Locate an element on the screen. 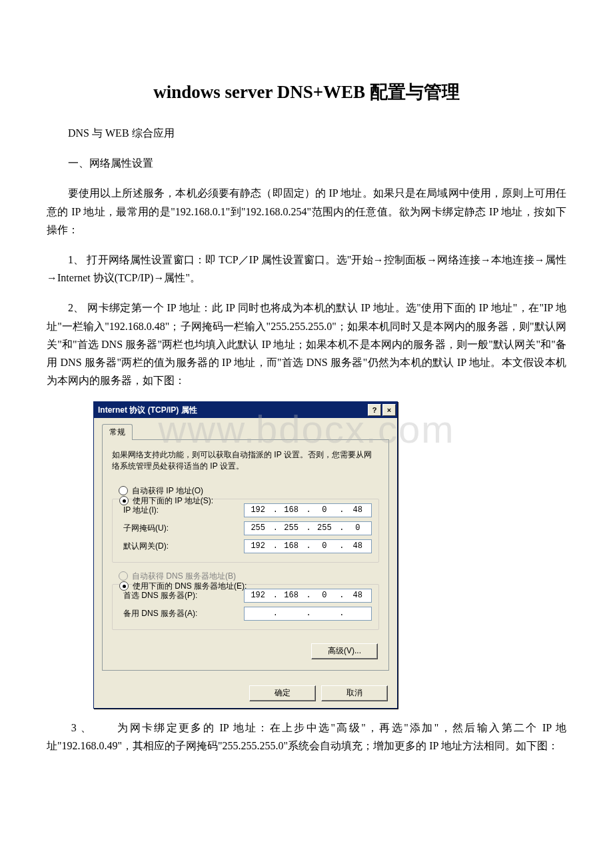 This screenshot has width=613, height=868. close-icon: × is located at coordinates (389, 410).